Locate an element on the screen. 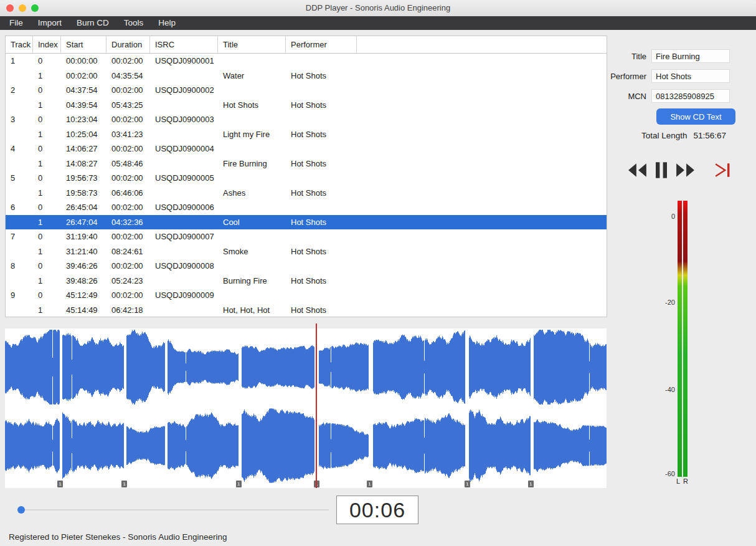 The height and width of the screenshot is (546, 756). cell-track: 2 is located at coordinates (19, 90).